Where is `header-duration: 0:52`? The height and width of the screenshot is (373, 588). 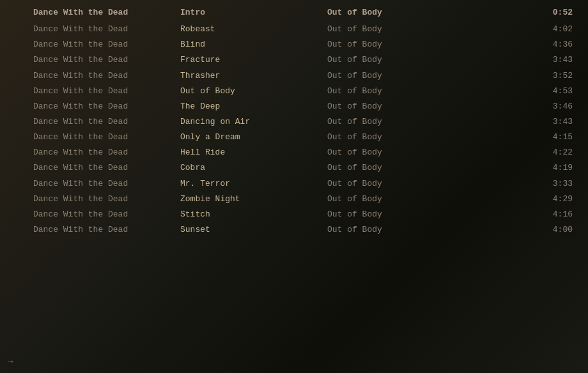
header-duration: 0:52 is located at coordinates (523, 13).